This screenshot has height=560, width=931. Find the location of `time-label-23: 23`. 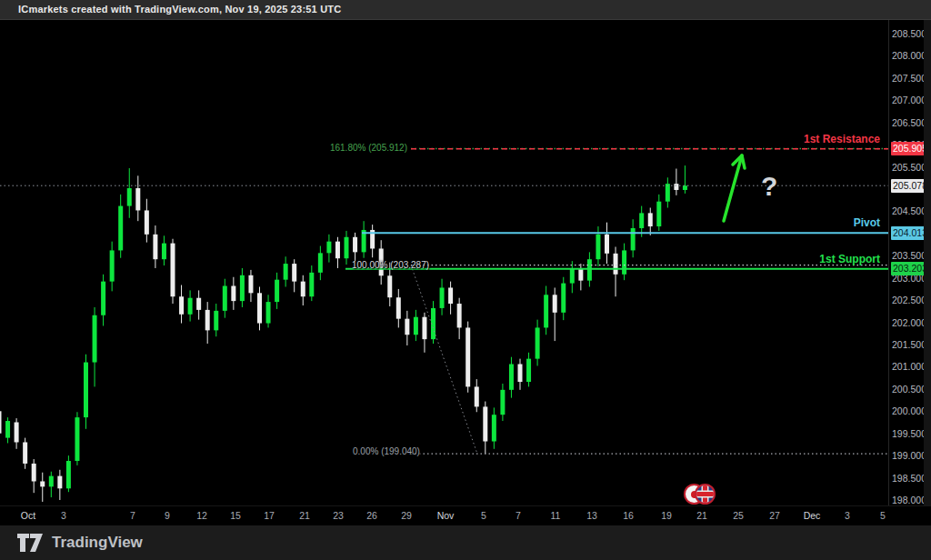

time-label-23: 23 is located at coordinates (338, 515).